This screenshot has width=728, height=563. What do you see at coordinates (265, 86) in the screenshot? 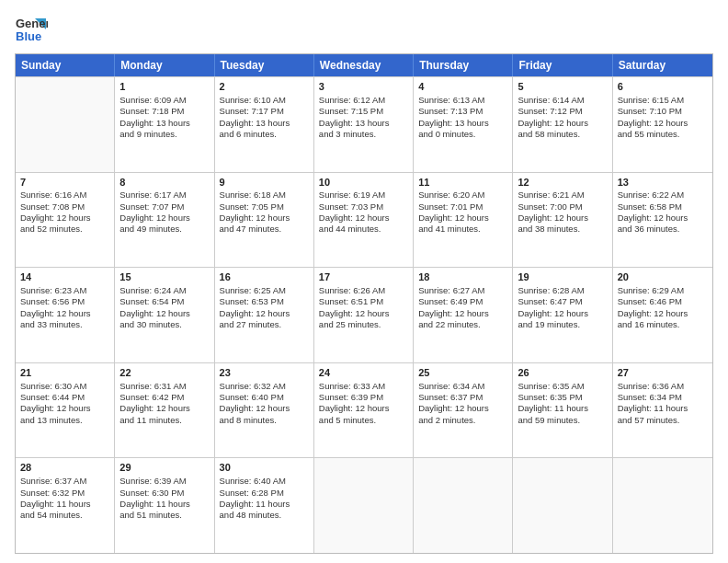
I see `day-number: 2` at bounding box center [265, 86].